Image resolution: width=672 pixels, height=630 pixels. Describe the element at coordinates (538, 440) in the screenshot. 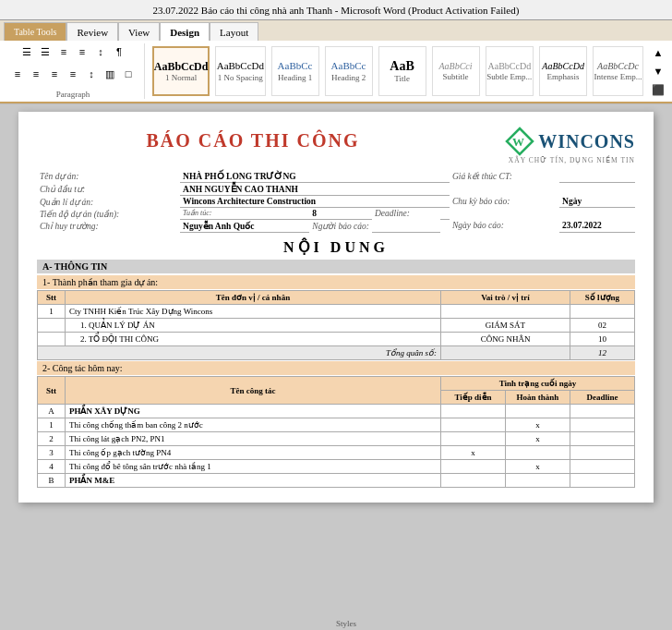

I see `r2-ht: x` at that location.